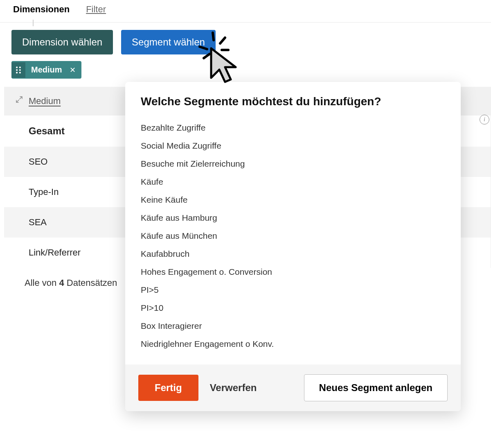  Describe the element at coordinates (293, 388) in the screenshot. I see `popover-footer: Fertig Verwerfen Neues Segment anlegen` at that location.